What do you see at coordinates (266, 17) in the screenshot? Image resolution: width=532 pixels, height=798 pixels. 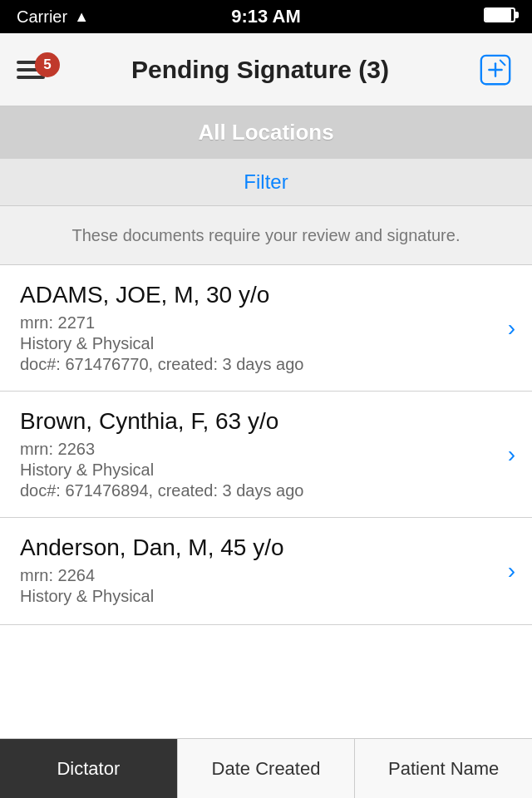 I see `status-bar: Carrier ▲ 9:13 AM` at bounding box center [266, 17].